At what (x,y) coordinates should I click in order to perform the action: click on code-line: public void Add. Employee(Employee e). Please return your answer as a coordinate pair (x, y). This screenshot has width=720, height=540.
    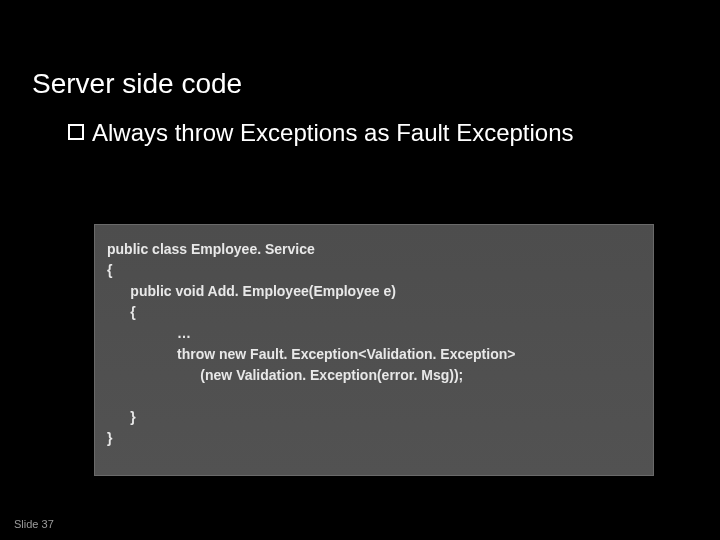
    Looking at the image, I should click on (252, 291).